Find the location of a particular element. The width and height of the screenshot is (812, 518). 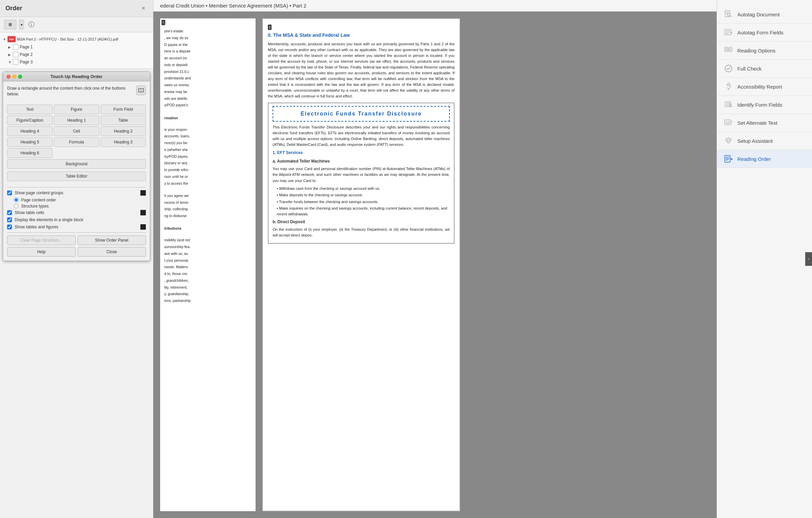

right-panel-item-reading-options: Reading Options is located at coordinates (765, 50).